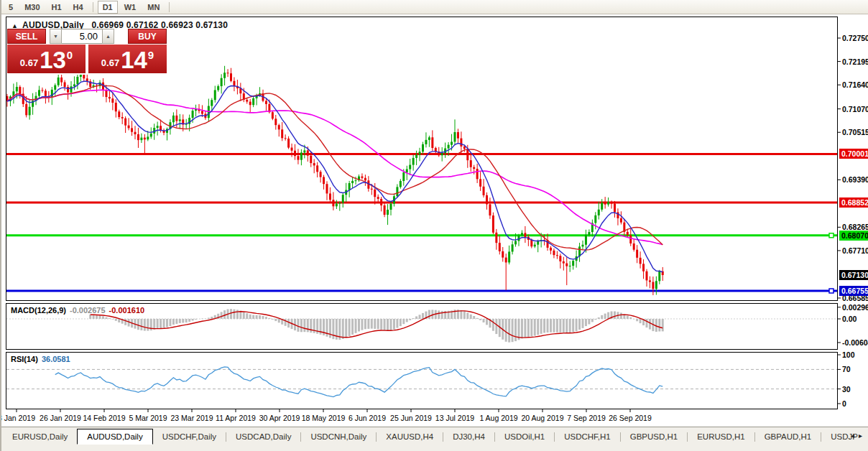 Image resolution: width=868 pixels, height=451 pixels. What do you see at coordinates (32, 7) in the screenshot?
I see `timeframe-button-m30: M30` at bounding box center [32, 7].